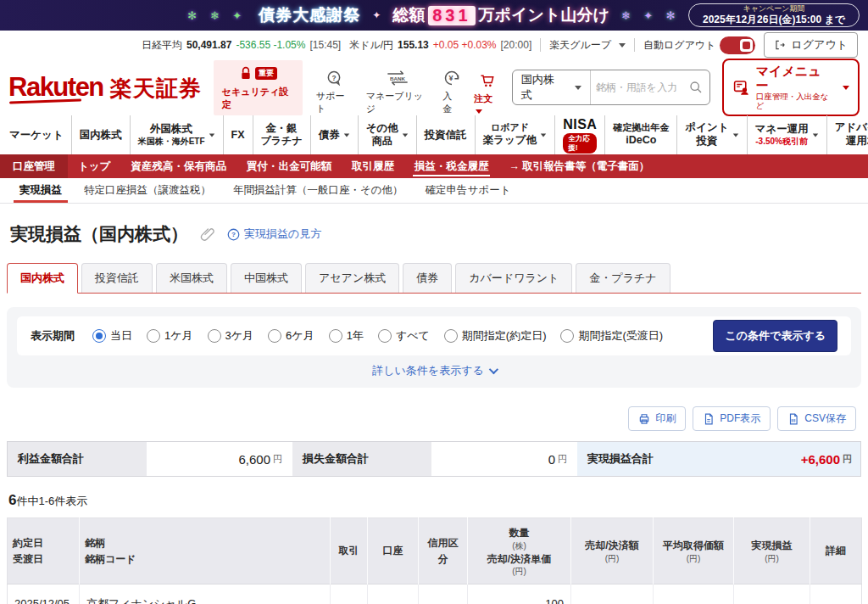 Image resolution: width=868 pixels, height=604 pixels. Describe the element at coordinates (112, 336) in the screenshot. I see `radio-today: 当日` at that location.